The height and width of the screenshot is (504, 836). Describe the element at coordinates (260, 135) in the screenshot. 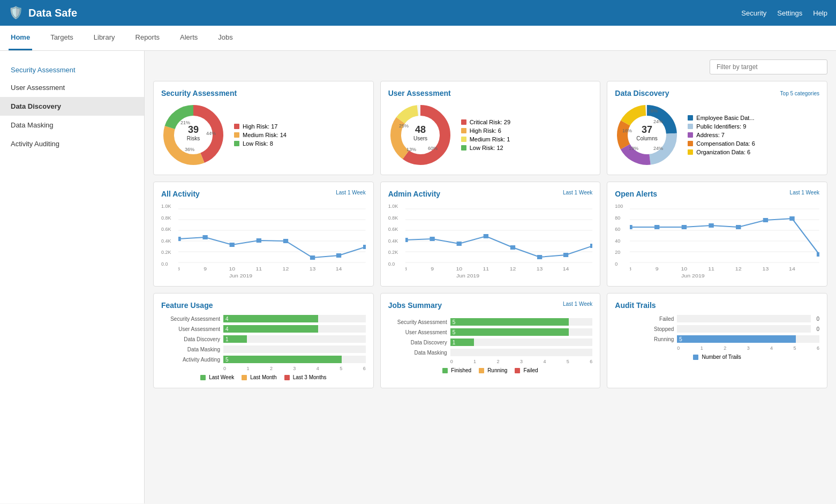

I see `legend-security: High Risk: 17 Medium Risk: 14 Low Risk: …` at that location.